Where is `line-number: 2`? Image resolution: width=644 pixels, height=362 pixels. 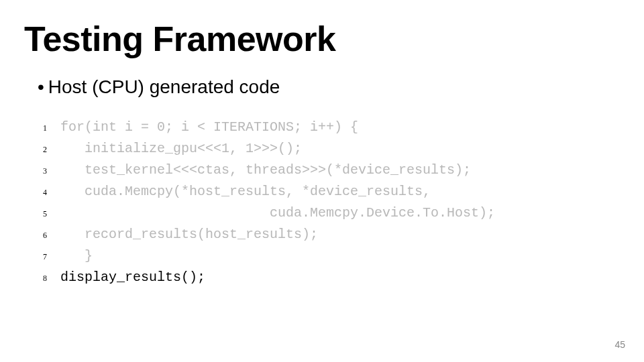 line-number: 2 is located at coordinates (52, 150).